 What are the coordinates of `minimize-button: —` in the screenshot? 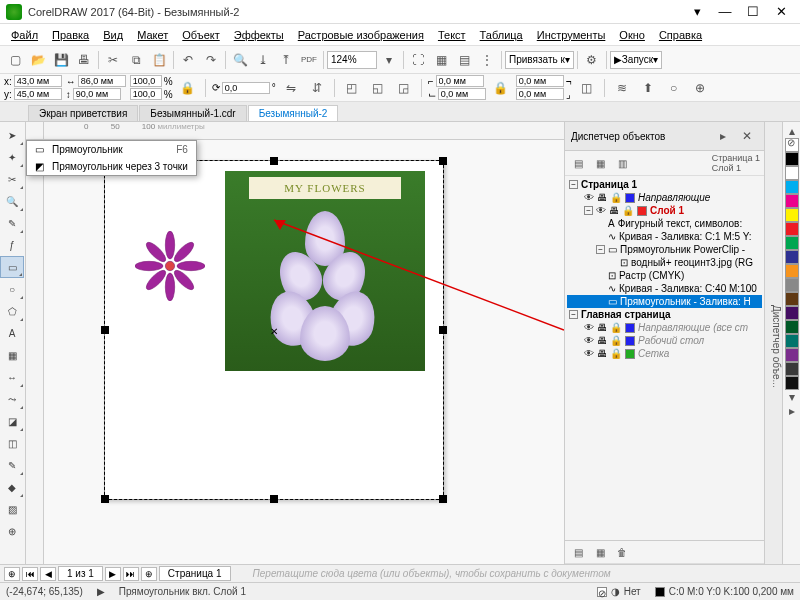 It's located at (725, 12).